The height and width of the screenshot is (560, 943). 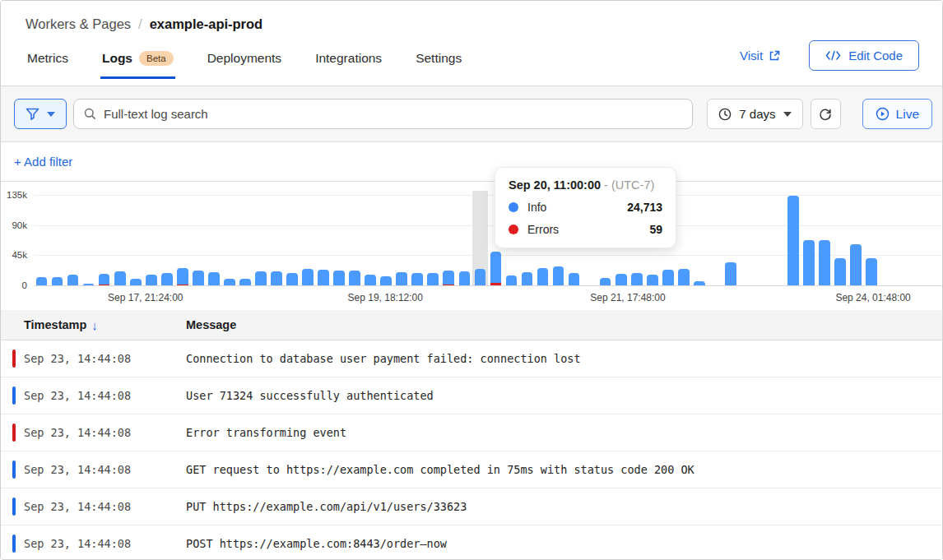 What do you see at coordinates (472, 396) in the screenshot?
I see `log-table-row: Sep 23, 14:44:08User 71324 successfully …` at bounding box center [472, 396].